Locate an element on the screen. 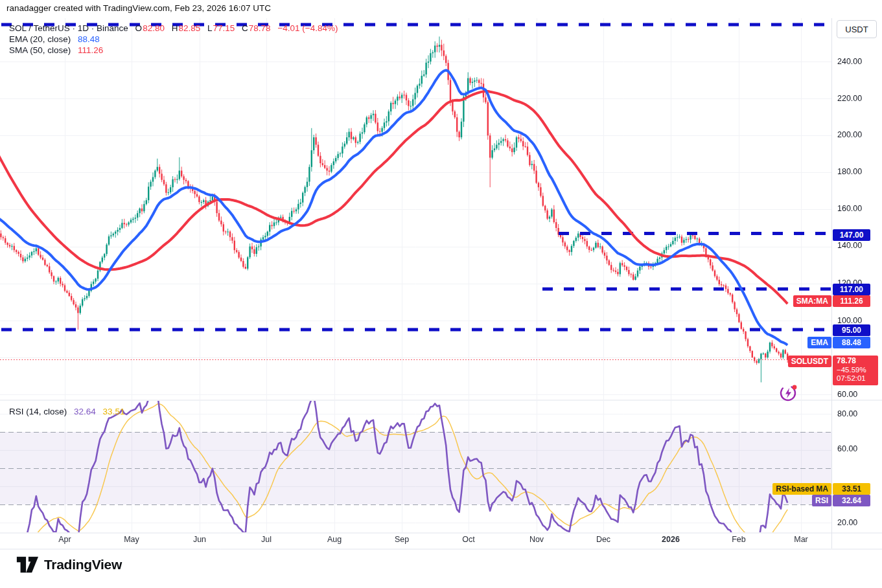 Image resolution: width=882 pixels, height=588 pixels. rsi-legend: RSI (14, close) 32.64 33.51 is located at coordinates (67, 412).